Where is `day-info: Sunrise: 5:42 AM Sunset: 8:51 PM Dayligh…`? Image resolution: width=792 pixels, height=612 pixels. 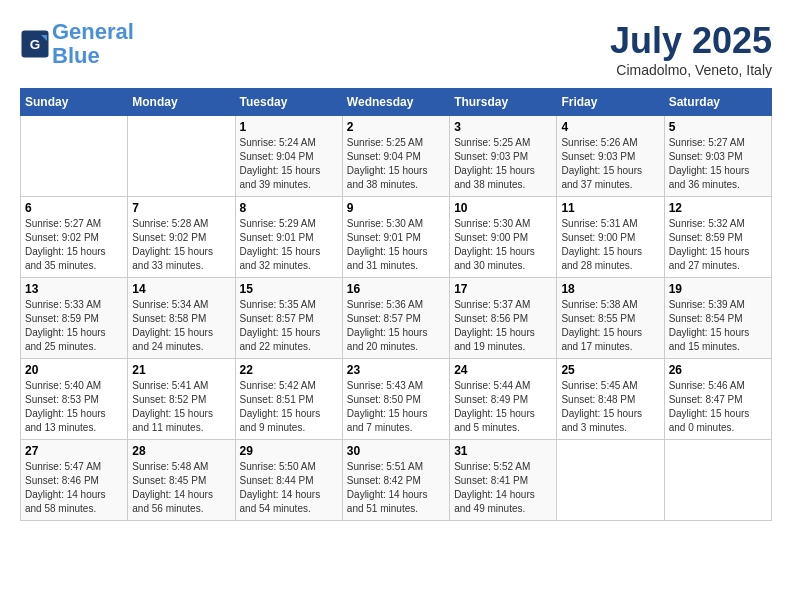 day-info: Sunrise: 5:42 AM Sunset: 8:51 PM Dayligh… is located at coordinates (289, 407).